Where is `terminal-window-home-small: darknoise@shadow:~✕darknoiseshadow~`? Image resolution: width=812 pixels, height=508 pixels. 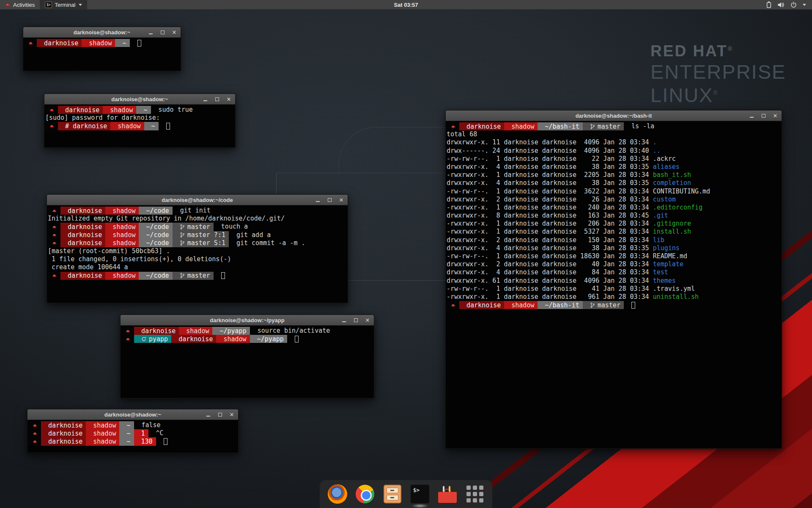 terminal-window-home-small: darknoise@shadow:~✕darknoiseshadow~ is located at coordinates (102, 49).